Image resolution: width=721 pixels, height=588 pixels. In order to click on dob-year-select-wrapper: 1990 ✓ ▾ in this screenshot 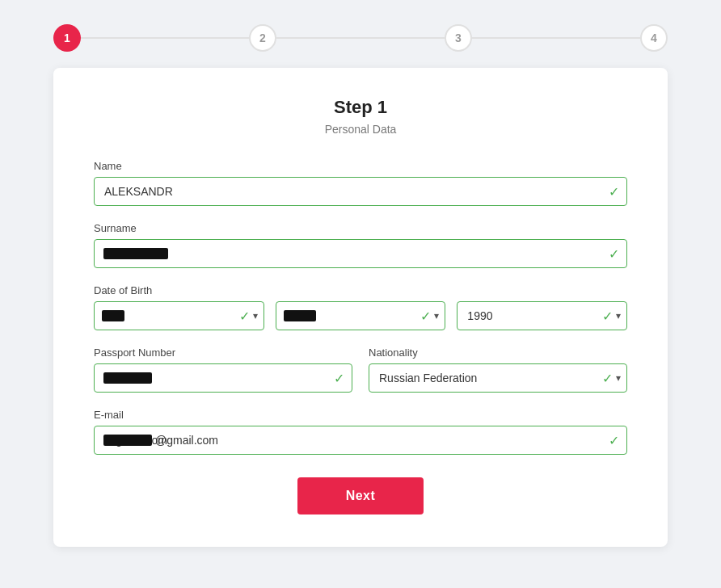, I will do `click(542, 316)`.